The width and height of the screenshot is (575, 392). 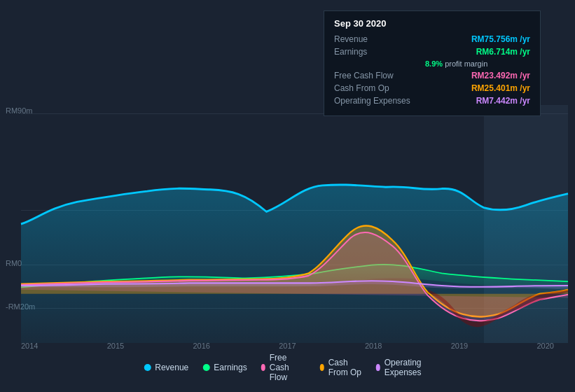 What do you see at coordinates (459, 346) in the screenshot?
I see `x-label-2019: 2019` at bounding box center [459, 346].